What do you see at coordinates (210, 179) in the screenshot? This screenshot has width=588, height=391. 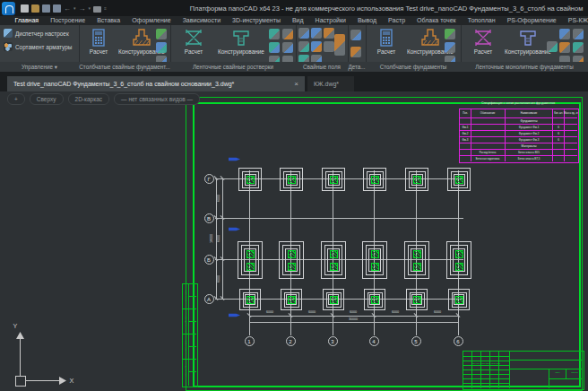 I see `axis-row-marker: Г` at bounding box center [210, 179].